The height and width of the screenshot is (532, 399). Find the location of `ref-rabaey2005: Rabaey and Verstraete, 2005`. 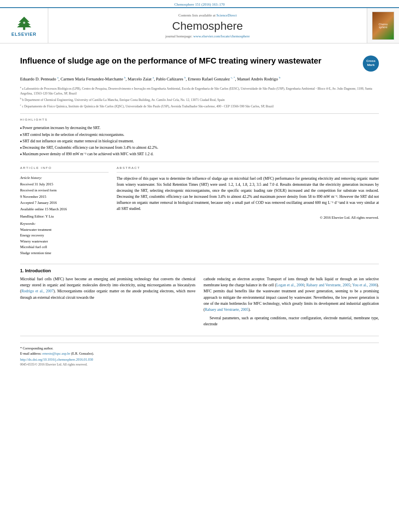

ref-rabaey2005: Rabaey and Verstraete, 2005 is located at coordinates (328, 285).